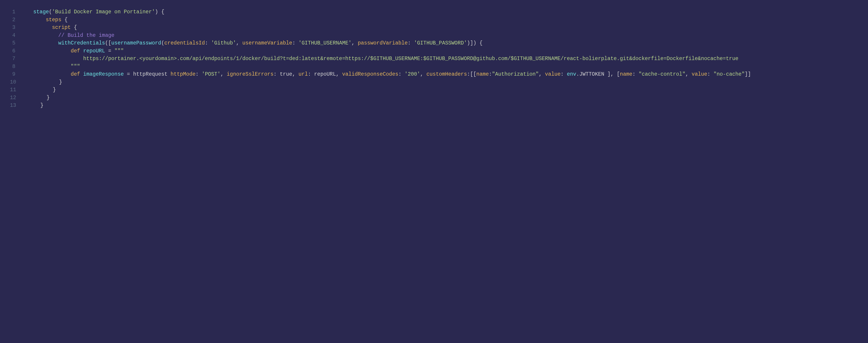 The image size is (868, 343). I want to click on line-content: """, so click(439, 67).